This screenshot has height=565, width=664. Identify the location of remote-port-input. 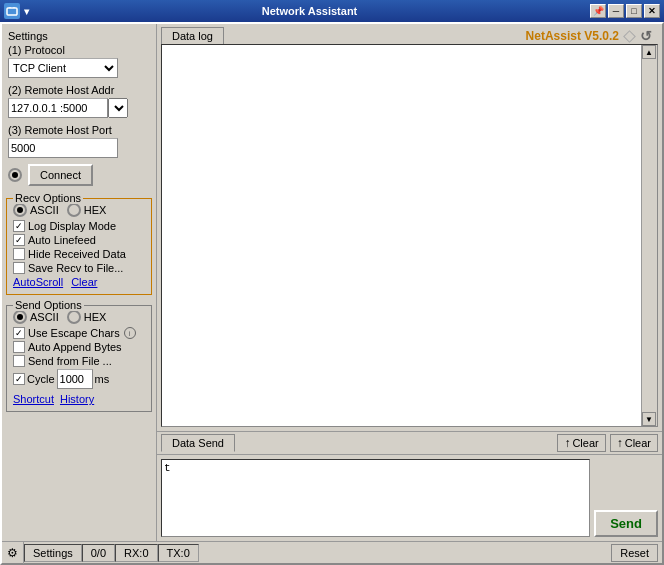
(63, 148).